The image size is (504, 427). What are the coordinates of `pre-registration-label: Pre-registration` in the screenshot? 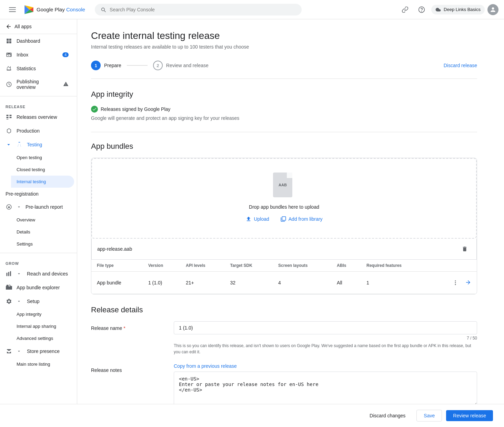 It's located at (22, 194).